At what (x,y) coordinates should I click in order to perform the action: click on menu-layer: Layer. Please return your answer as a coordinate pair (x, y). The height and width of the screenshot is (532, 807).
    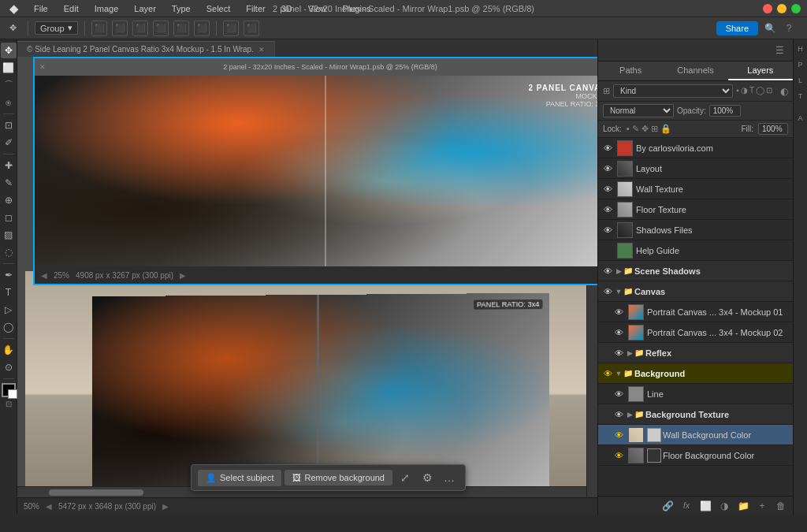
    Looking at the image, I should click on (145, 9).